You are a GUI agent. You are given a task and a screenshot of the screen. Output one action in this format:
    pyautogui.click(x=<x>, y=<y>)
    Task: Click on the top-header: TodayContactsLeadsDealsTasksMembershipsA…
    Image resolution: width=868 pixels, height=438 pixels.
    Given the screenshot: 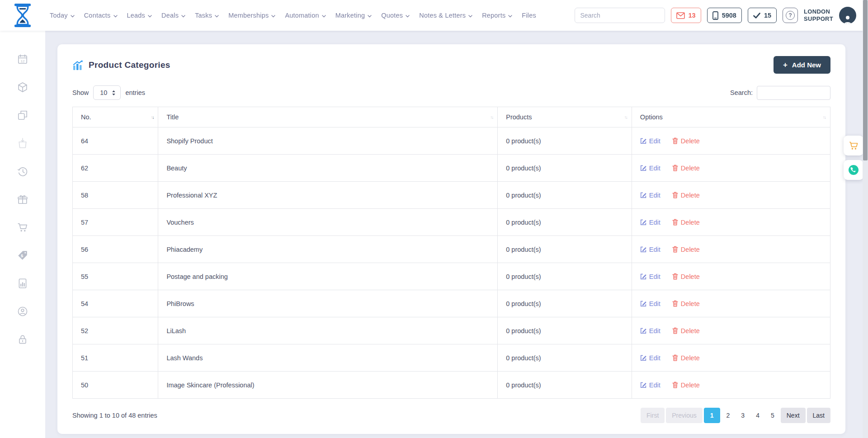 What is the action you would take?
    pyautogui.click(x=434, y=15)
    